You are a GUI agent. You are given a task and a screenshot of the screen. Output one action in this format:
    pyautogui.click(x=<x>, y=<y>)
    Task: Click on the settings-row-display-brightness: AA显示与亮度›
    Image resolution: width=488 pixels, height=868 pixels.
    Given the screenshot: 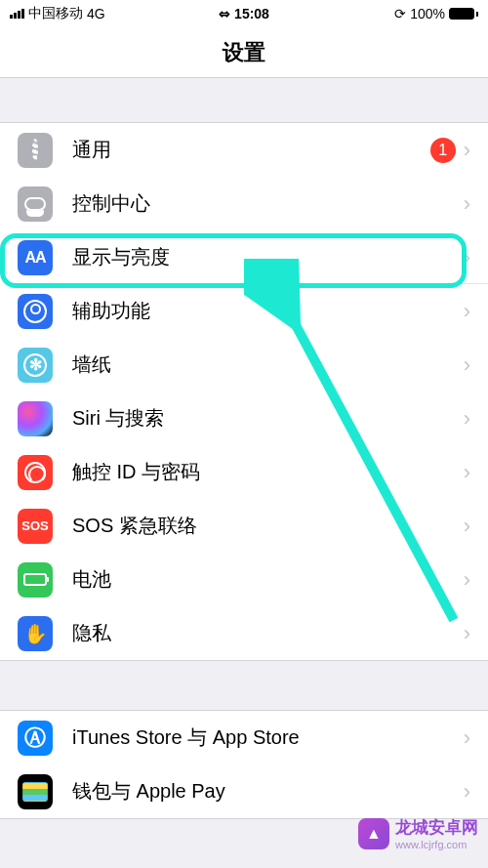 What is the action you would take?
    pyautogui.click(x=244, y=258)
    